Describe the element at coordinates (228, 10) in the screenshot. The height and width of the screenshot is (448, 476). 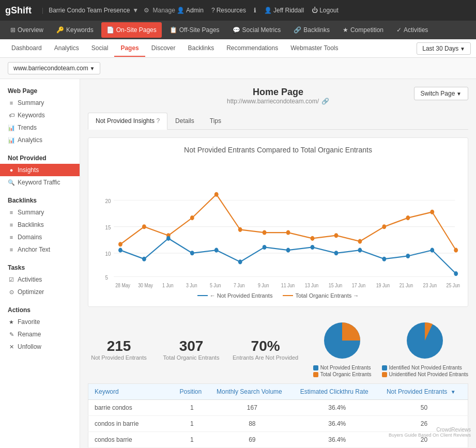
I see `resources-link: ? Resources` at that location.